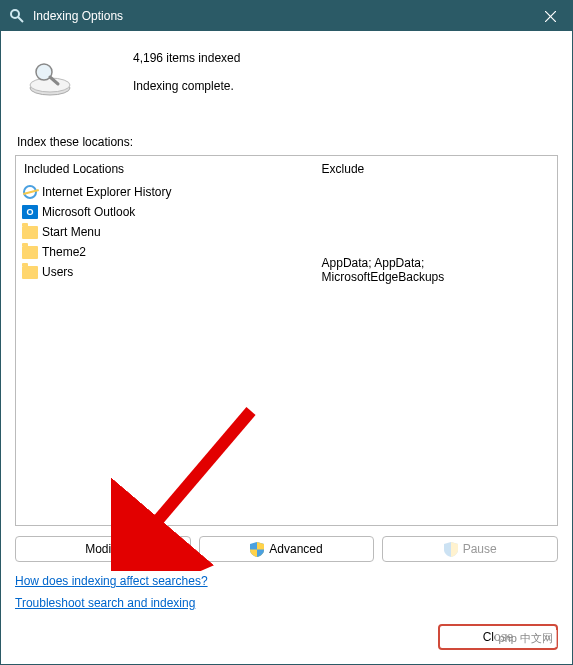 Image resolution: width=573 pixels, height=665 pixels. Describe the element at coordinates (88, 212) in the screenshot. I see `item-label: Microsoft Outlook` at that location.